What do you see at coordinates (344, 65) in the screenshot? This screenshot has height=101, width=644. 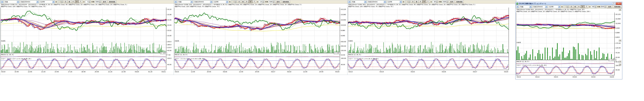 I see `stoch-axis-label: 40.00` at bounding box center [344, 65].